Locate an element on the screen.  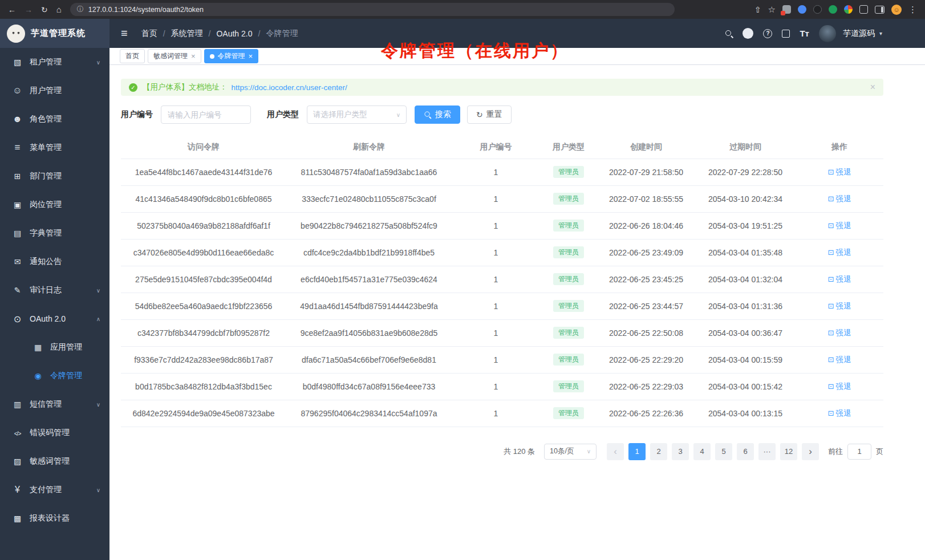
search-icon is located at coordinates (729, 34).